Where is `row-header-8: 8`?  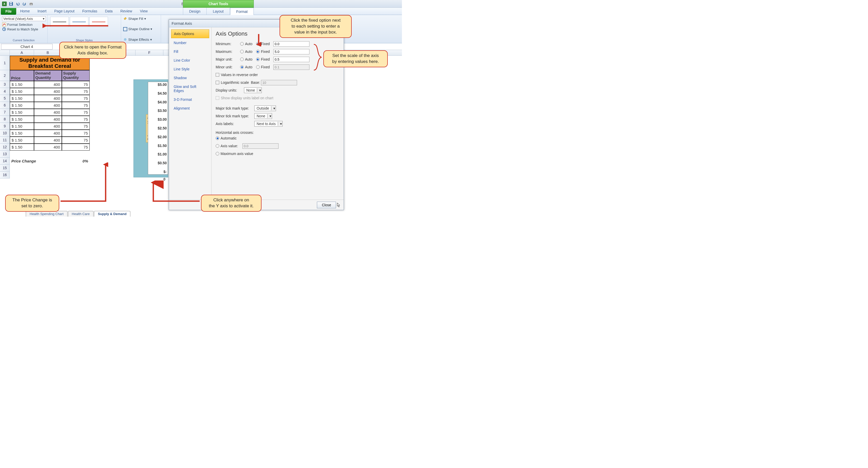 row-header-8: 8 is located at coordinates (5, 119).